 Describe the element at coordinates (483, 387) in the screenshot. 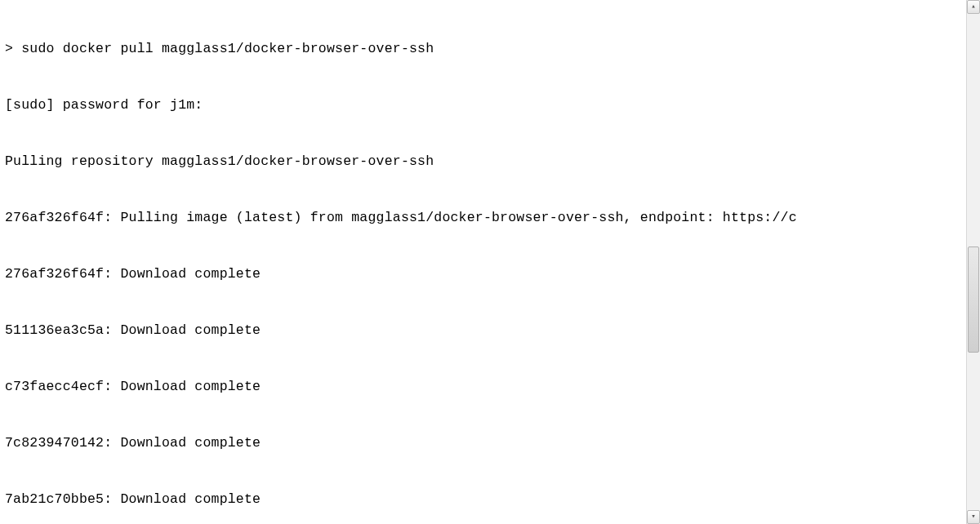

I see `terminal-line: c73faecc4ecf: Download complete` at that location.